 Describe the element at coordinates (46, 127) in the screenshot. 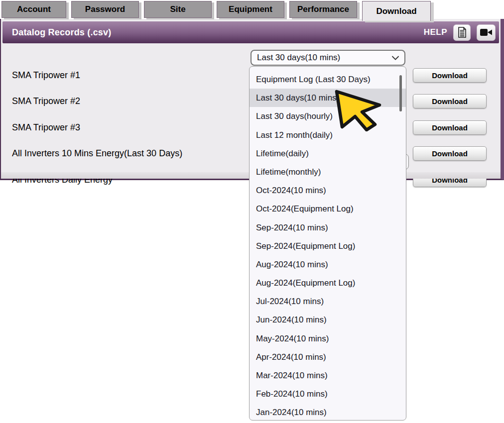

I see `row-label: SMA Tripower #3` at that location.